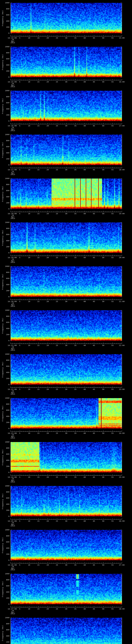  I want to click on x-end-time-label: 20:00, so click(122, 258).